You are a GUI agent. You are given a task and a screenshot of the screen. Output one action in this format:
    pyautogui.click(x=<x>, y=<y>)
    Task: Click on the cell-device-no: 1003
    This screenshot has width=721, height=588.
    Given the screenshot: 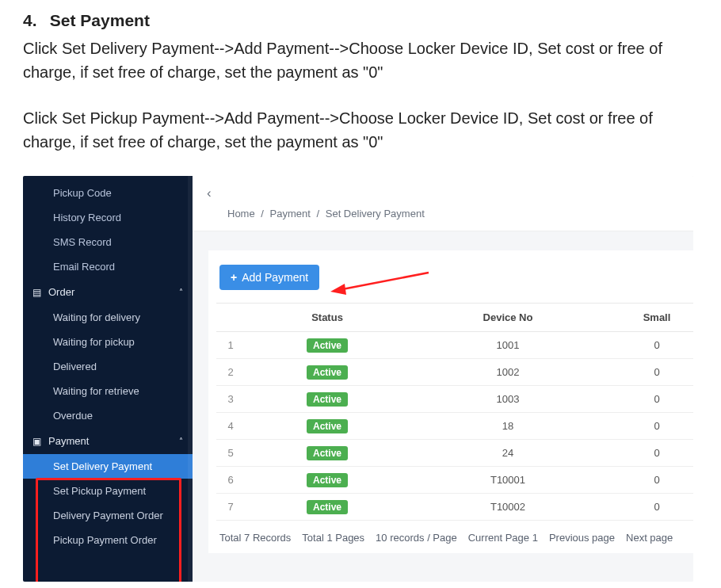 What is the action you would take?
    pyautogui.click(x=508, y=399)
    